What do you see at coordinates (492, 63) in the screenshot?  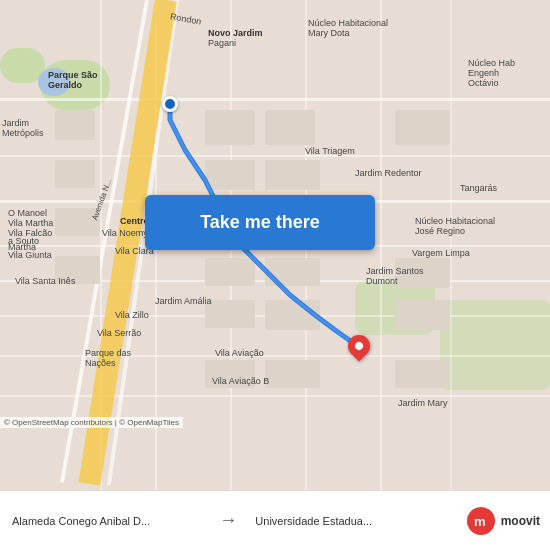 I see `label-nucleo-hab: Núcleo Hab` at bounding box center [492, 63].